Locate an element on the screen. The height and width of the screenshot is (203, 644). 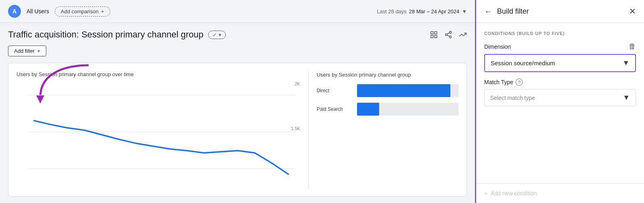
bar-fill-paid-search is located at coordinates (368, 109).